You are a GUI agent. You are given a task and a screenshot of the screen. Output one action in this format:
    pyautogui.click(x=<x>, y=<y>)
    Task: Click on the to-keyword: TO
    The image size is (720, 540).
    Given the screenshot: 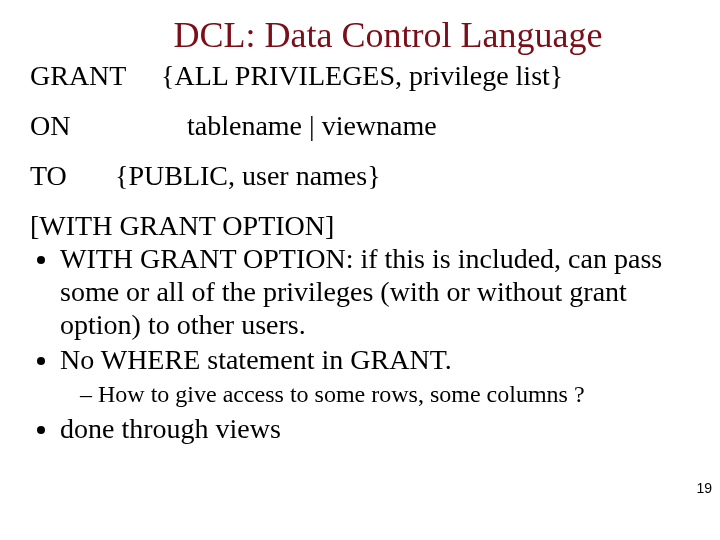 What is the action you would take?
    pyautogui.click(x=69, y=176)
    